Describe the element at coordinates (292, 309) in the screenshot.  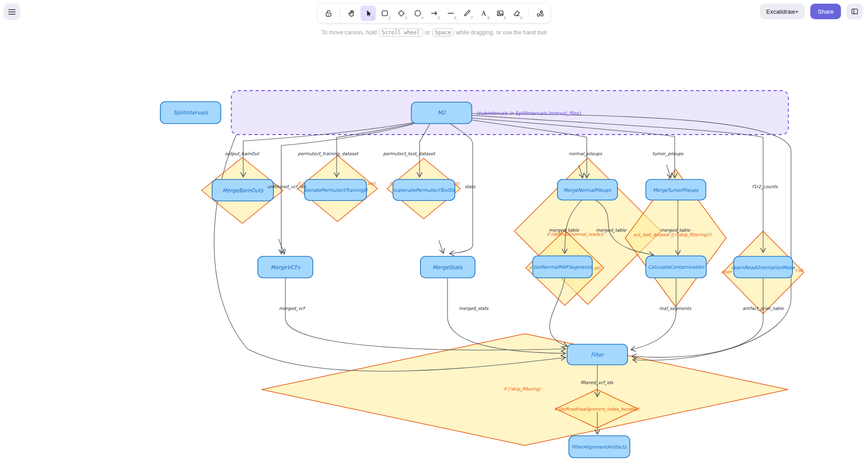
I see `edge-label-merged-vcf: merged_vcf` at that location.